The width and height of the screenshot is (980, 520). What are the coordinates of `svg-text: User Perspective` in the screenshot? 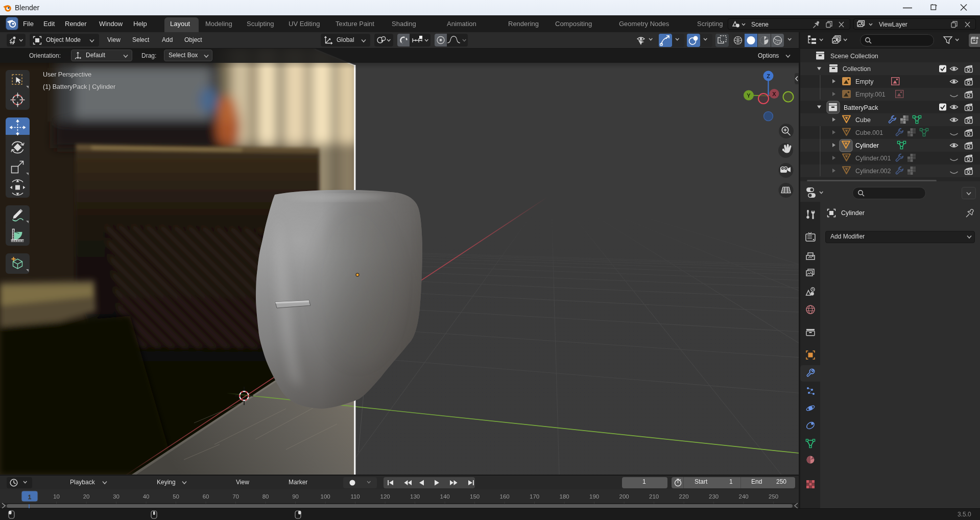 It's located at (67, 75).